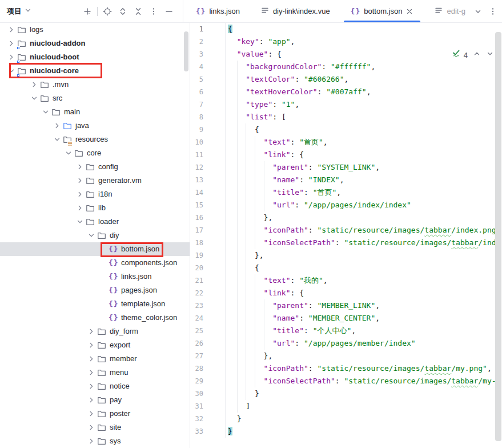 The height and width of the screenshot is (448, 502). What do you see at coordinates (346, 218) in the screenshot?
I see `code-line-16: 16},` at bounding box center [346, 218].